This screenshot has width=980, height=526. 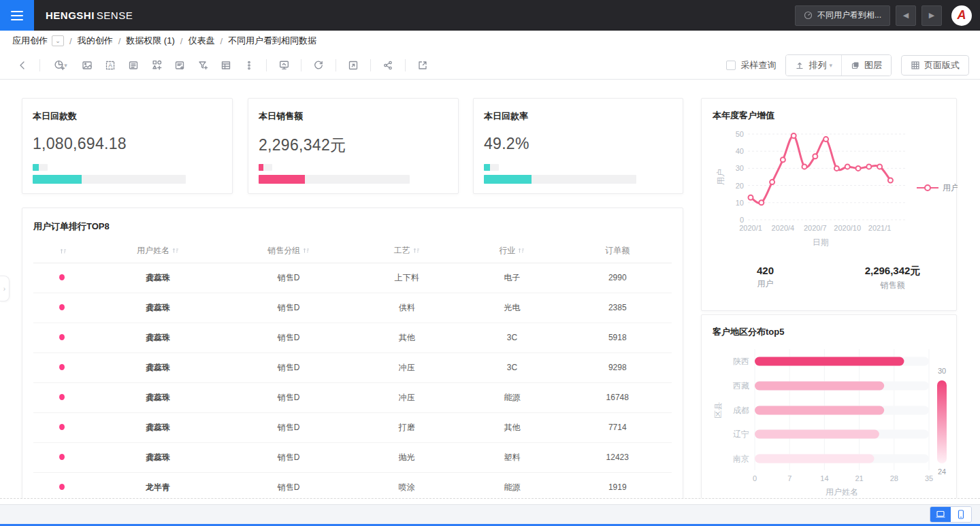 I want to click on arrange-icon, so click(x=800, y=65).